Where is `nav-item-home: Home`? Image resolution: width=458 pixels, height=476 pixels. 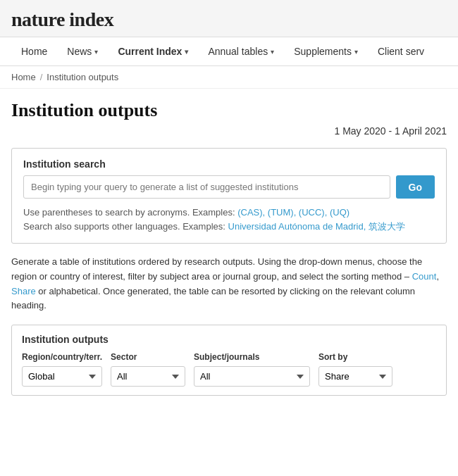
nav-item-home: Home is located at coordinates (34, 51).